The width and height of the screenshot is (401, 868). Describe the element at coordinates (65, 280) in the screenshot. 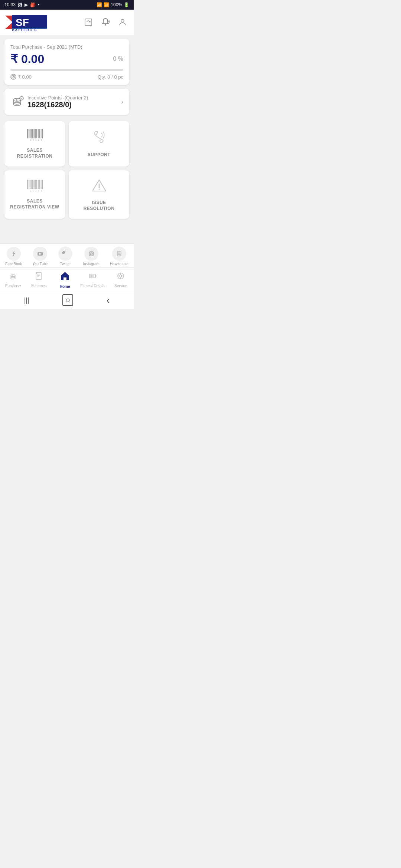

I see `nav-home-button: Home` at that location.